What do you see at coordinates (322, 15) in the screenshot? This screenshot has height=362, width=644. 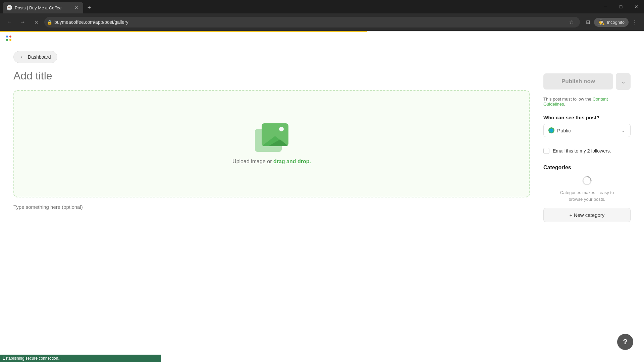 I see `browser-chrome: ☕ Posts | Buy Me a Coffee ✕ + ─ □ ✕ ← → …` at bounding box center [322, 15].